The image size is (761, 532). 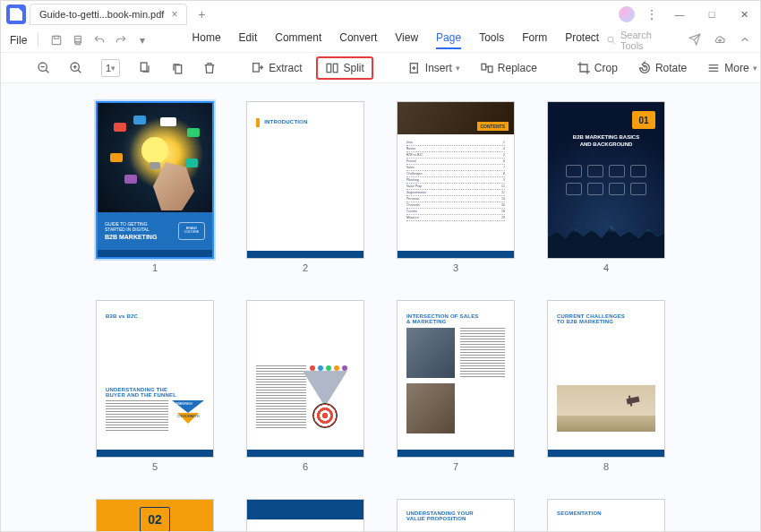 I want to click on extract-label: Extract, so click(x=285, y=68).